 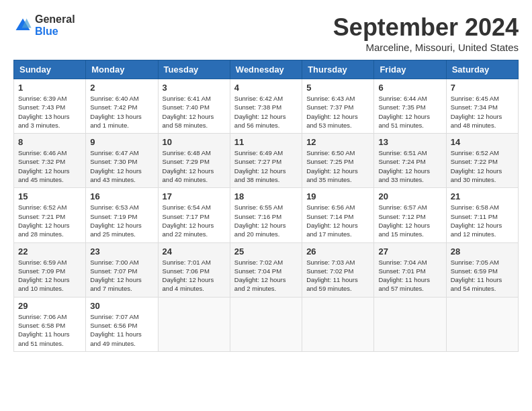 I want to click on calendar-cell: 23Sunrise: 7:00 AM Sunset: 7:07 PM Dayli…, so click(x=122, y=270).